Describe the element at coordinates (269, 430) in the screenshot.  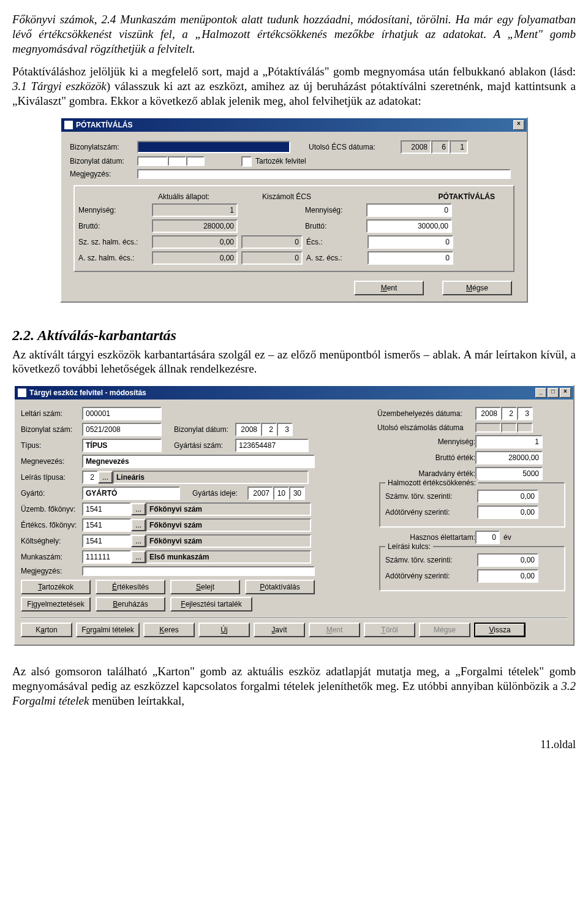
I see `bizdat-m: 2` at that location.